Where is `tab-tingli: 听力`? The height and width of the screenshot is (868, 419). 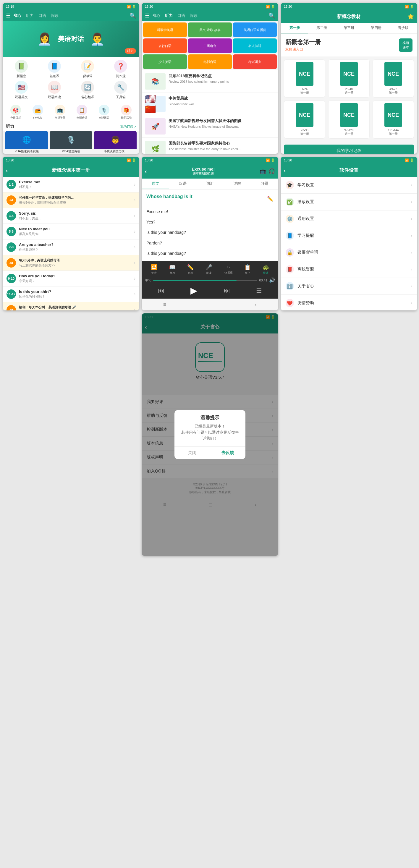
tab-tingli: 听力 is located at coordinates (30, 16).